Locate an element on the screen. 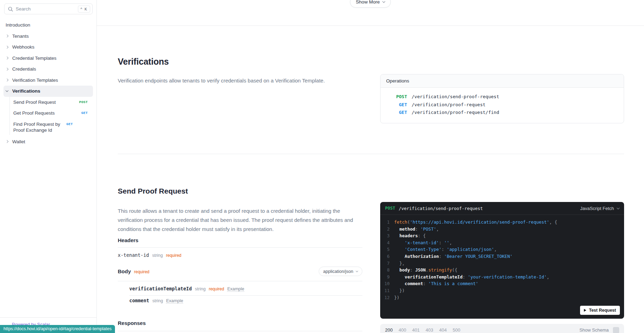 The width and height of the screenshot is (644, 333). code-sample-panel: POST /verification/send-proof-request Ja… is located at coordinates (502, 260).